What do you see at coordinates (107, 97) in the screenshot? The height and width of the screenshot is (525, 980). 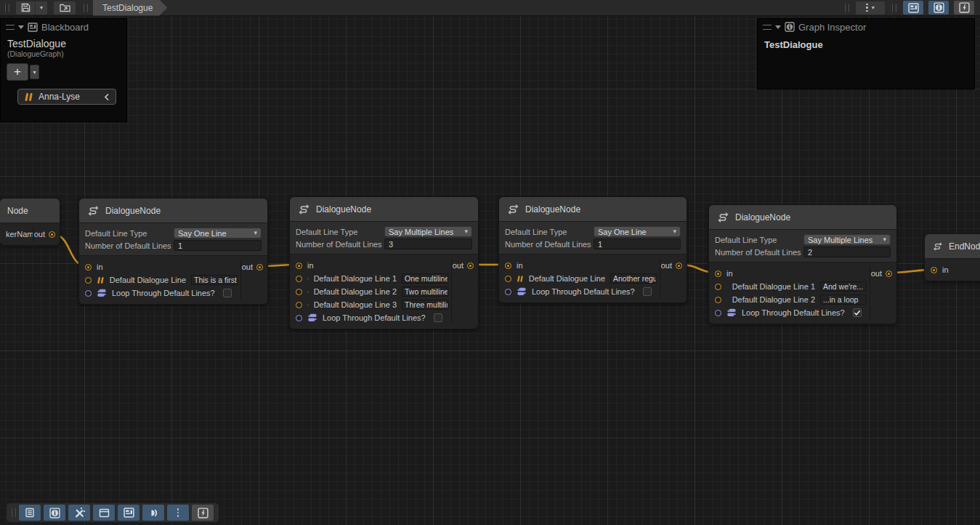 I see `chevron-left-icon` at bounding box center [107, 97].